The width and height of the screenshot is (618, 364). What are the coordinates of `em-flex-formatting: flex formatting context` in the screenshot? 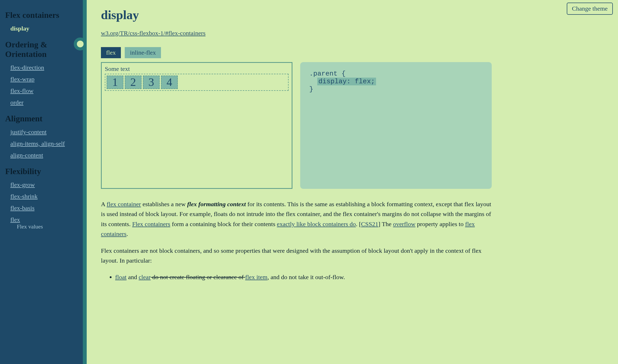 It's located at (216, 204).